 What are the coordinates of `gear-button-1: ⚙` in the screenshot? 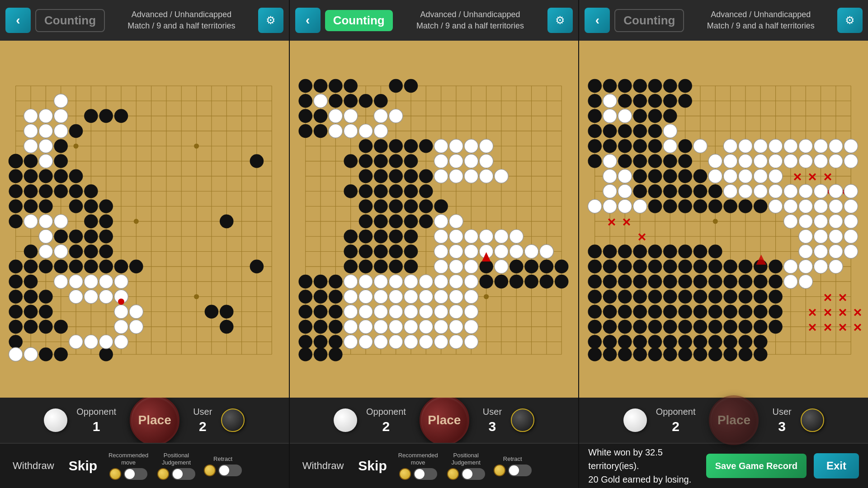 It's located at (271, 20).